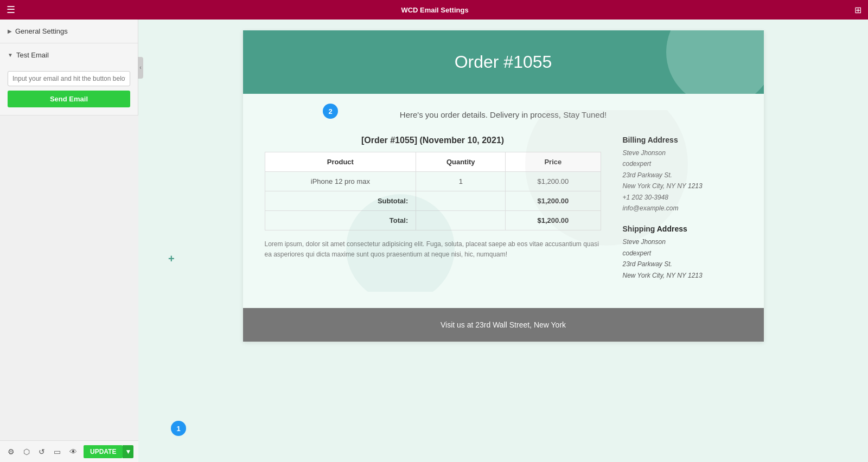 Image resolution: width=868 pixels, height=462 pixels. What do you see at coordinates (682, 208) in the screenshot?
I see `billing-email: info@example.com` at bounding box center [682, 208].